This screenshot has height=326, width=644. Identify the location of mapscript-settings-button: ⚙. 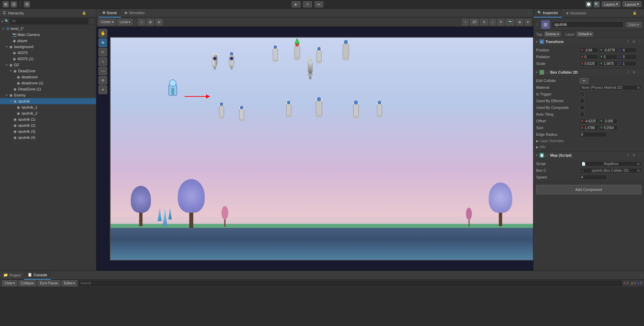
(634, 155).